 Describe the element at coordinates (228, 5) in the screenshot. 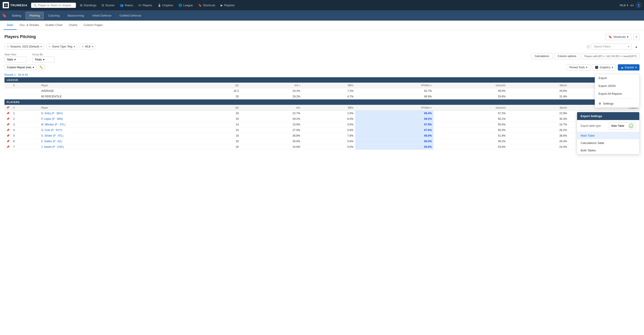

I see `nav-playlists: ▶ Playlists` at that location.